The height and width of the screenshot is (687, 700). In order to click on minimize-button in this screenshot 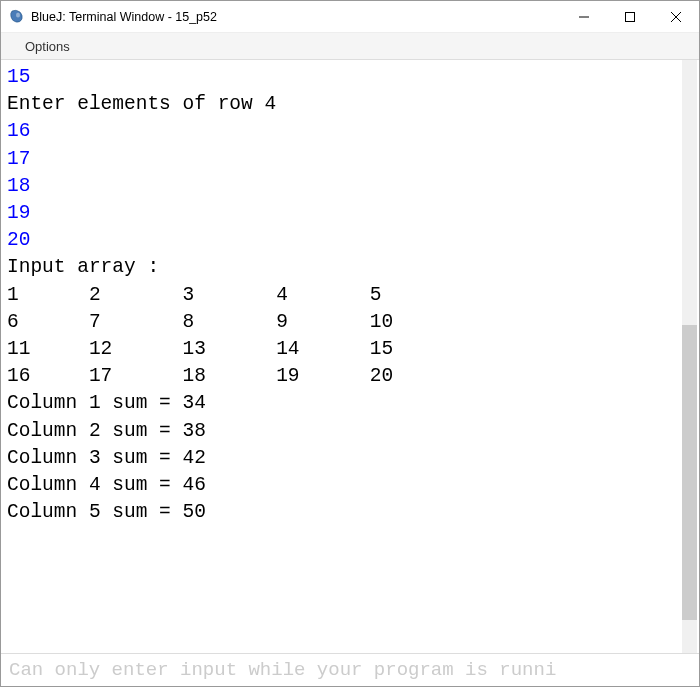, I will do `click(584, 17)`.